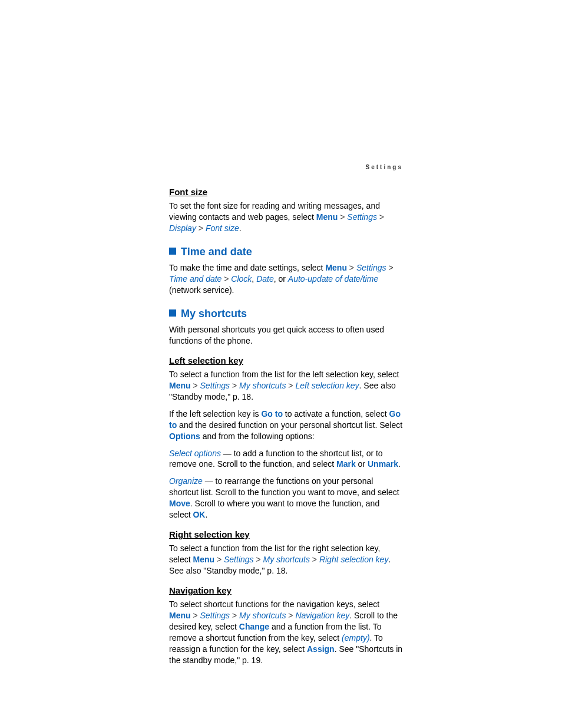  Describe the element at coordinates (214, 314) in the screenshot. I see `heading-text: My shortcuts` at that location.